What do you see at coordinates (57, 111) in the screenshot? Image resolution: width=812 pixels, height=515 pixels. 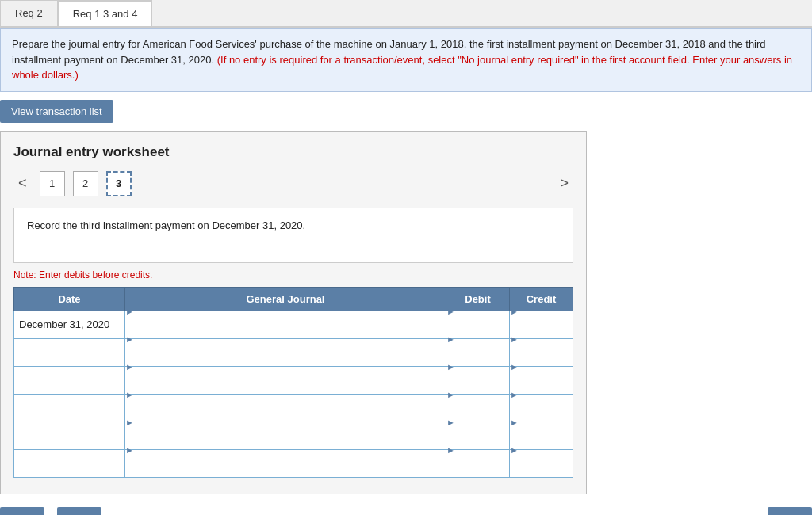 I see `view-transaction-list-button: View transaction list` at bounding box center [57, 111].